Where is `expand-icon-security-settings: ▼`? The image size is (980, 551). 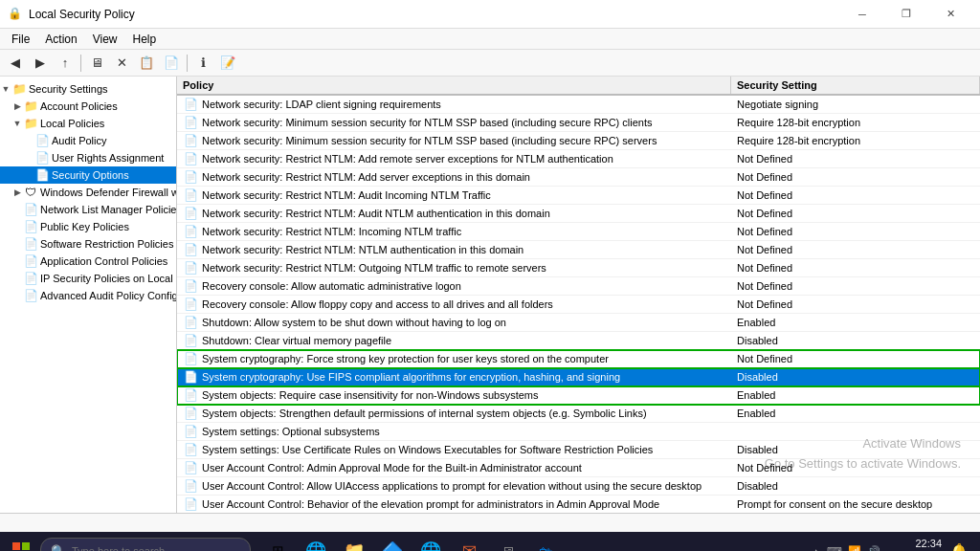 expand-icon-security-settings: ▼ is located at coordinates (6, 89).